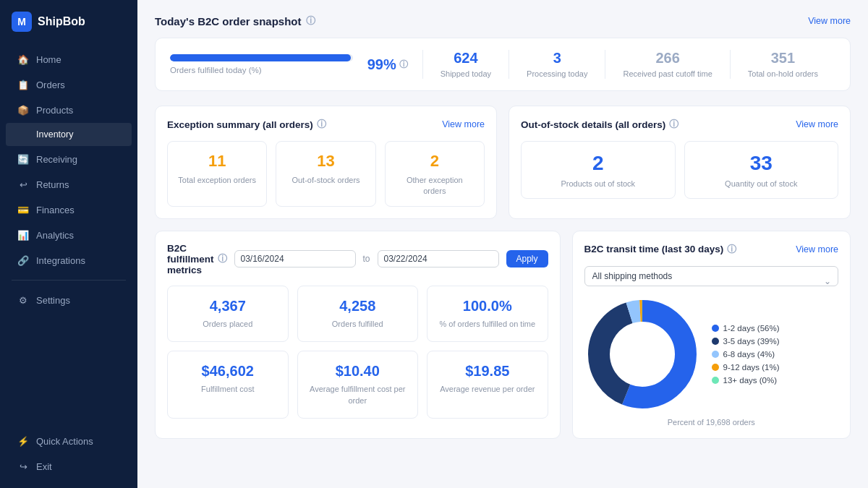 The image size is (868, 488). I want to click on stat-shipped-label: Shipped today, so click(466, 74).